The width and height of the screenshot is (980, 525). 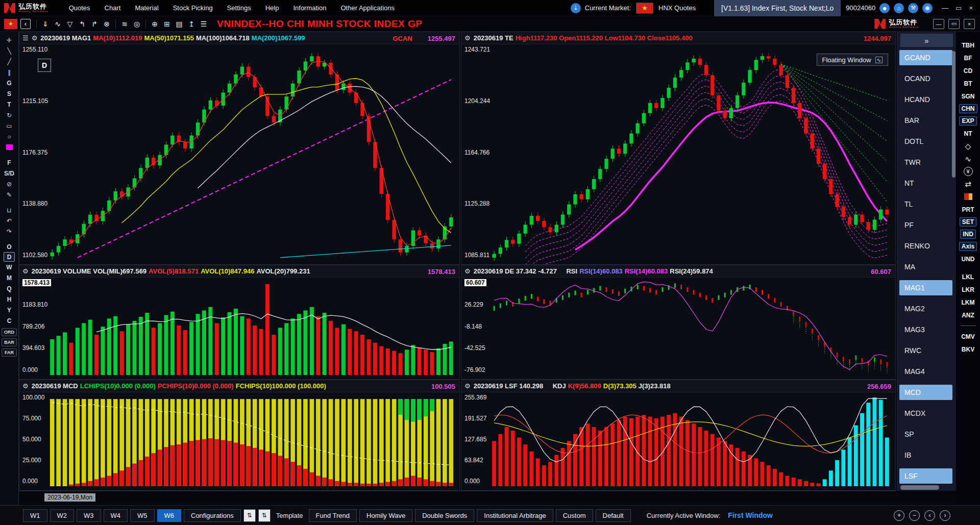 I want to click on side-button-und: UND, so click(x=968, y=259).